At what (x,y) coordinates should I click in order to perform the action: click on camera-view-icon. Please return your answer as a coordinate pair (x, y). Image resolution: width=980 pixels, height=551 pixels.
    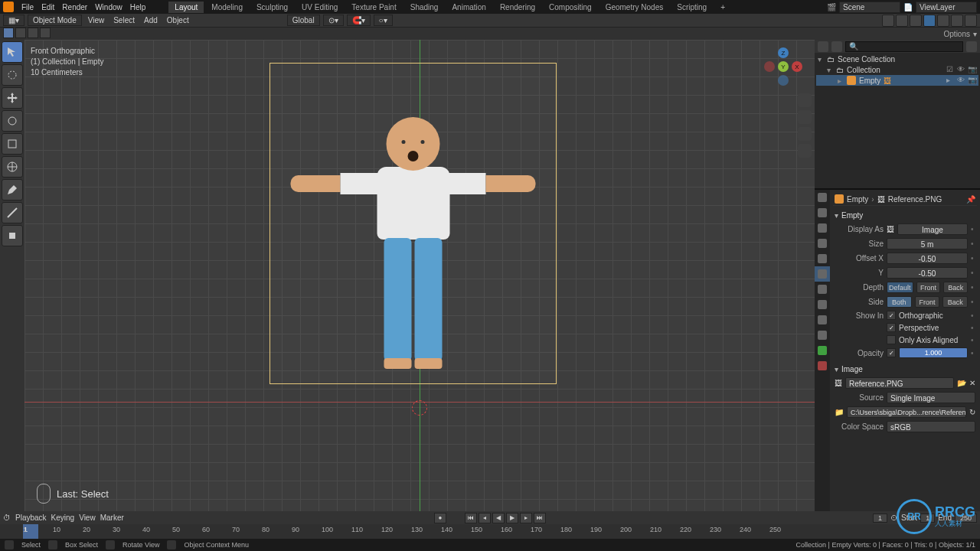
    Looking at the image, I should click on (805, 134).